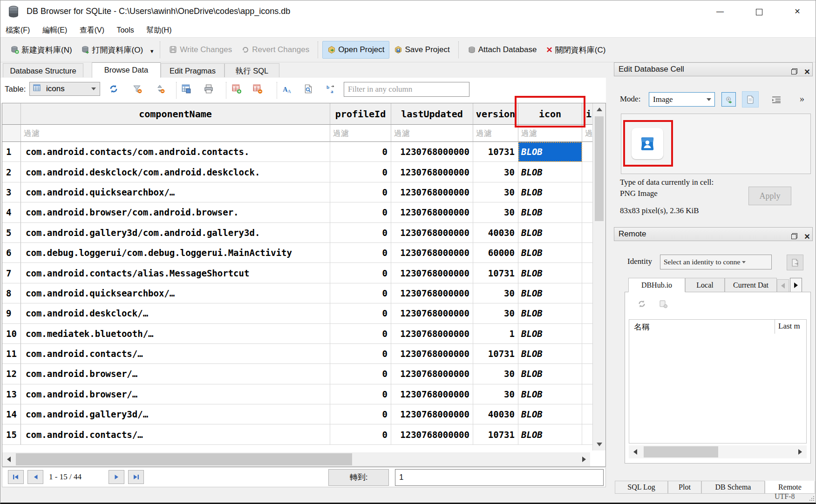  What do you see at coordinates (751, 285) in the screenshot?
I see `remote-tab-current-database: Current Dat` at bounding box center [751, 285].